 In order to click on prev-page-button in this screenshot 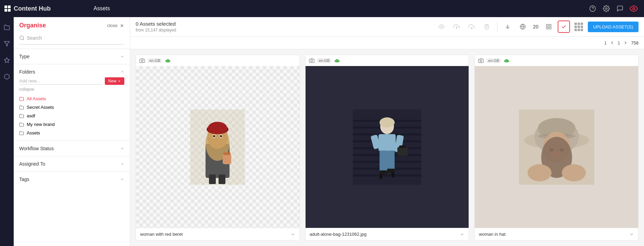, I will do `click(612, 43)`.